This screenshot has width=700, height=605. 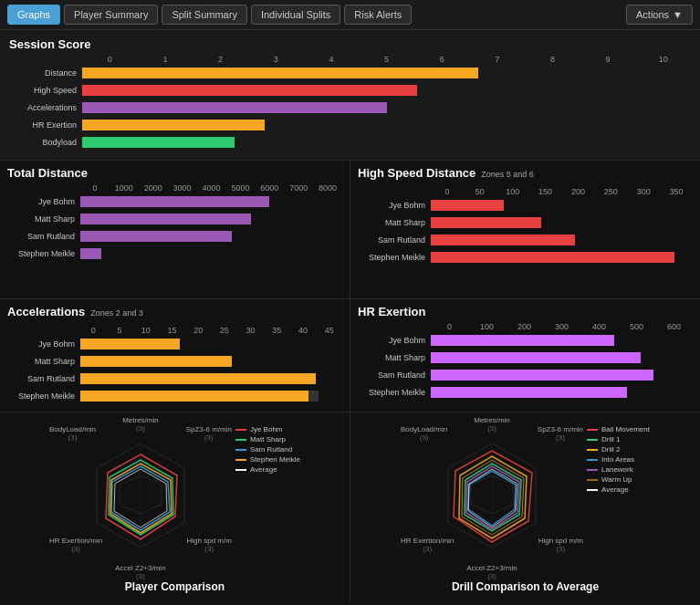 What do you see at coordinates (175, 230) in the screenshot?
I see `total-distance-section: Total Distance 0 1000 2000 3000 4000 500…` at bounding box center [175, 230].